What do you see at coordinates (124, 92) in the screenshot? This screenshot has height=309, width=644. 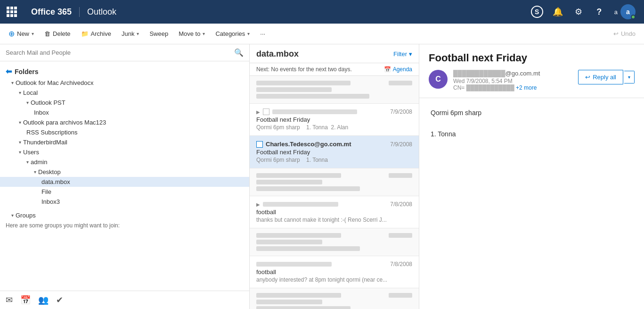 I see `sidebar-item-local: ▾ Local` at bounding box center [124, 92].